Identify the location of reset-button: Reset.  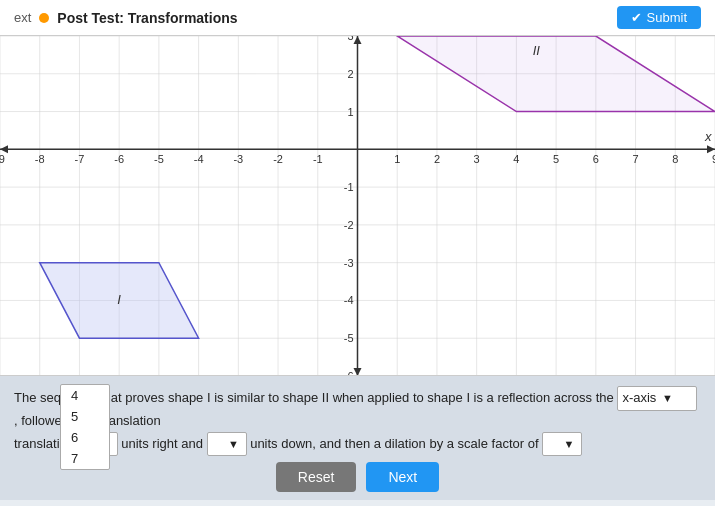
(316, 477).